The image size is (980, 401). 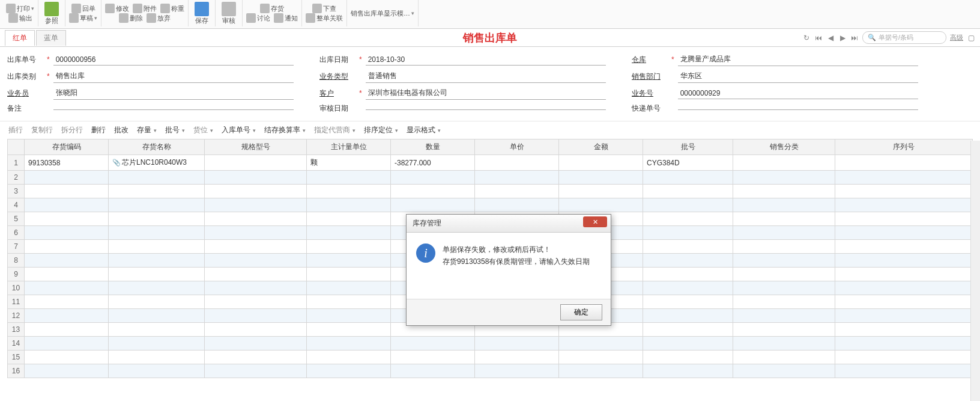 I want to click on dialog-close-button: ✕, so click(x=595, y=222).